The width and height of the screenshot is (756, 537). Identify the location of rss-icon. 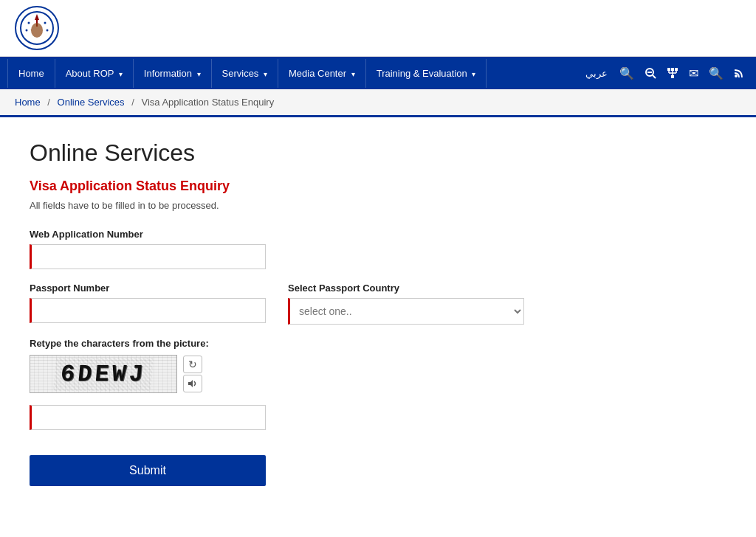
(739, 73).